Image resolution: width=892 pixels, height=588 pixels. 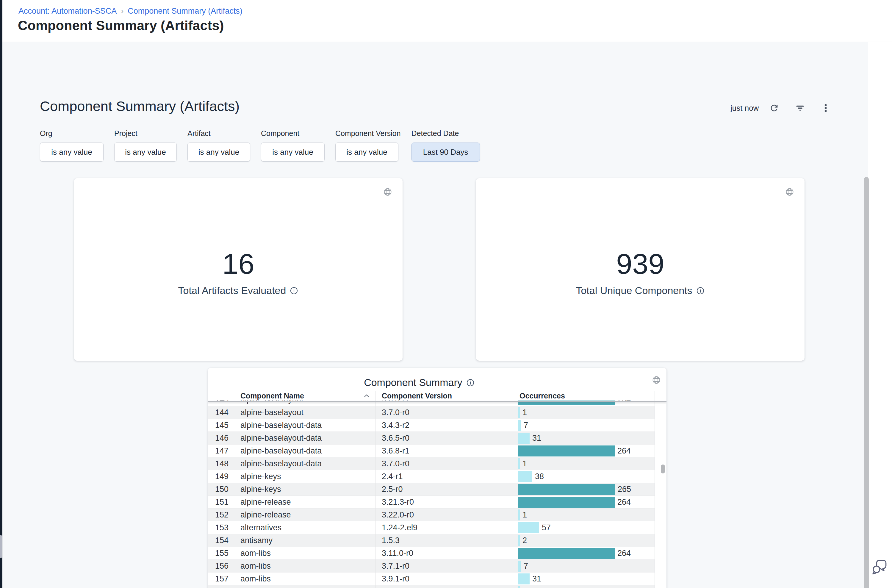 I want to click on refresh-status: just now, so click(x=745, y=108).